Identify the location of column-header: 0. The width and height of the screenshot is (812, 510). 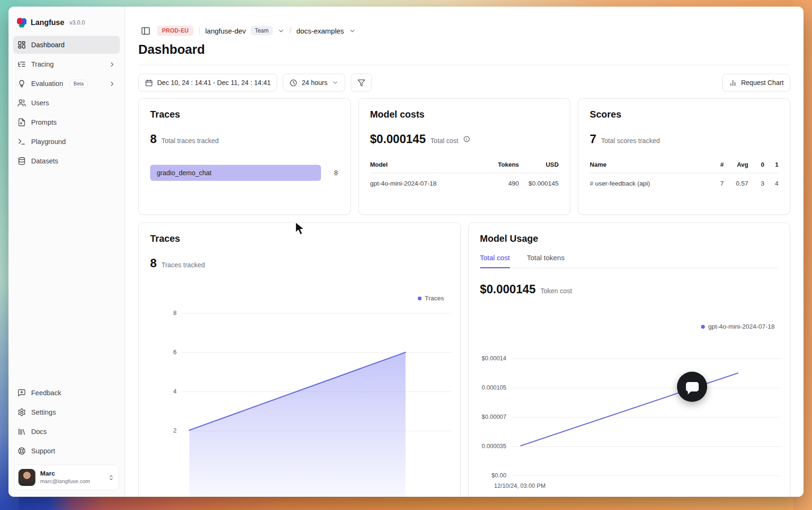
(756, 164).